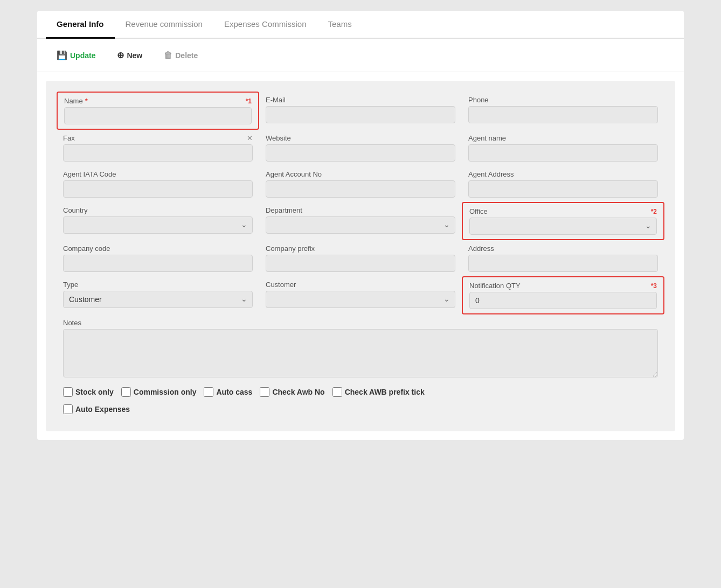 The image size is (721, 588). What do you see at coordinates (76, 55) in the screenshot?
I see `update-button: 💾 Update` at bounding box center [76, 55].